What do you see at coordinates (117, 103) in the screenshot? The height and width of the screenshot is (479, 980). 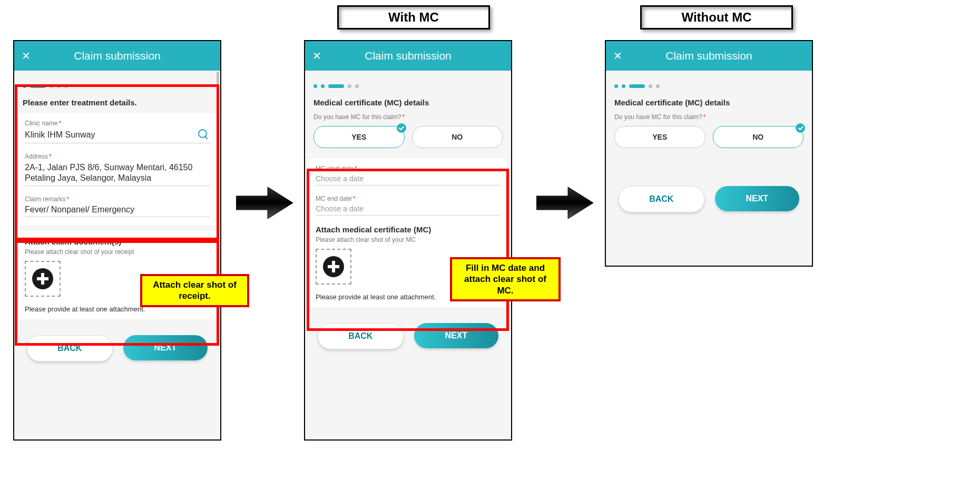 I see `section-heading: Please enter treatment details.` at bounding box center [117, 103].